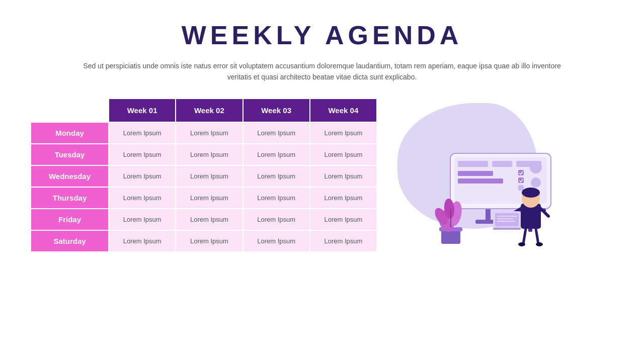  I want to click on day-label-monday: Monday, so click(69, 133).